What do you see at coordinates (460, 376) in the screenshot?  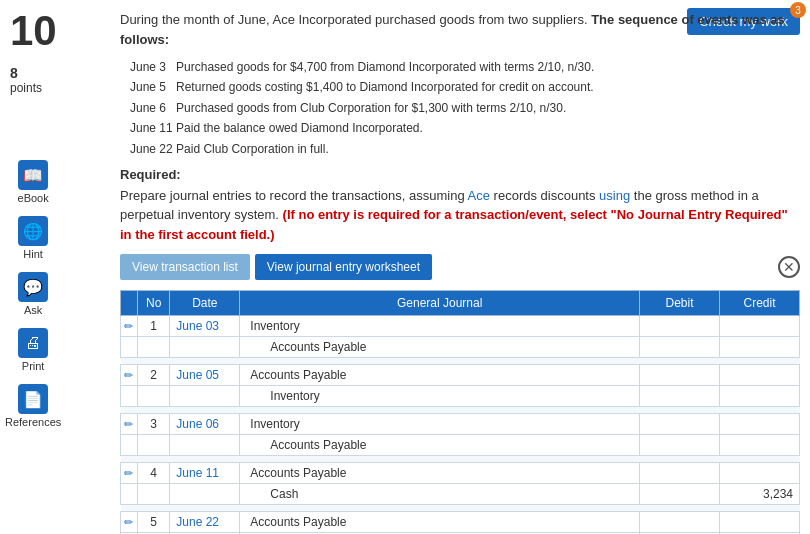 I see `table-row: ✏ 2 June 05 Accounts Payable` at bounding box center [460, 376].